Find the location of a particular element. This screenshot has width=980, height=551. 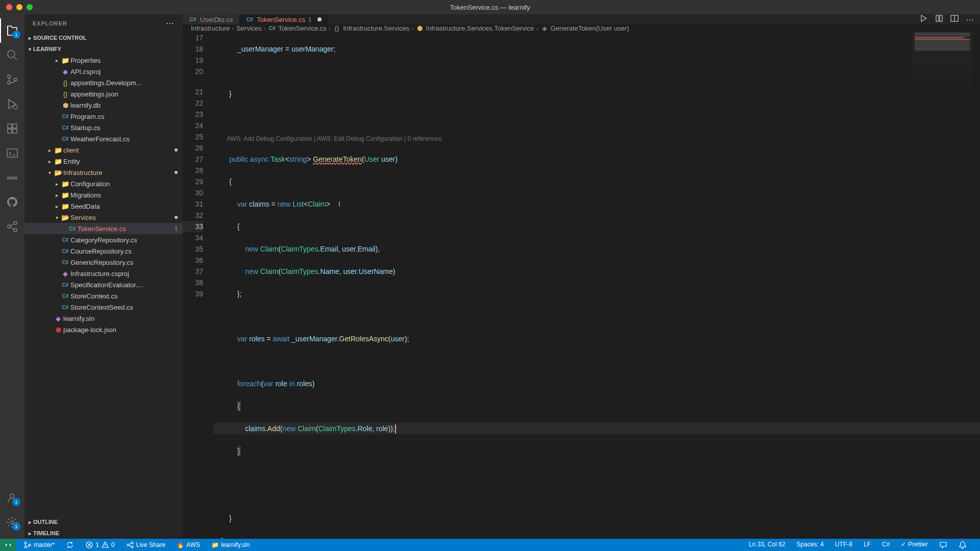

tree-file-appsettings: {}appsettings.json is located at coordinates (104, 94).